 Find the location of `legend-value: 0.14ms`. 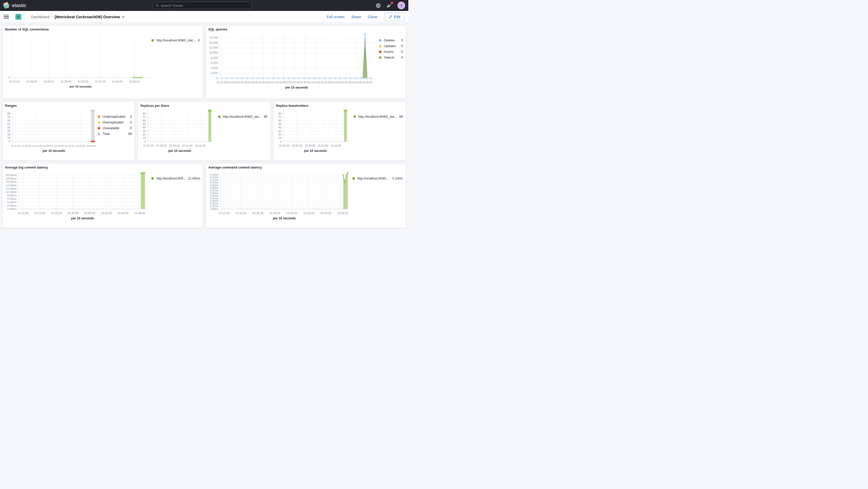

legend-value: 0.14ms is located at coordinates (398, 179).